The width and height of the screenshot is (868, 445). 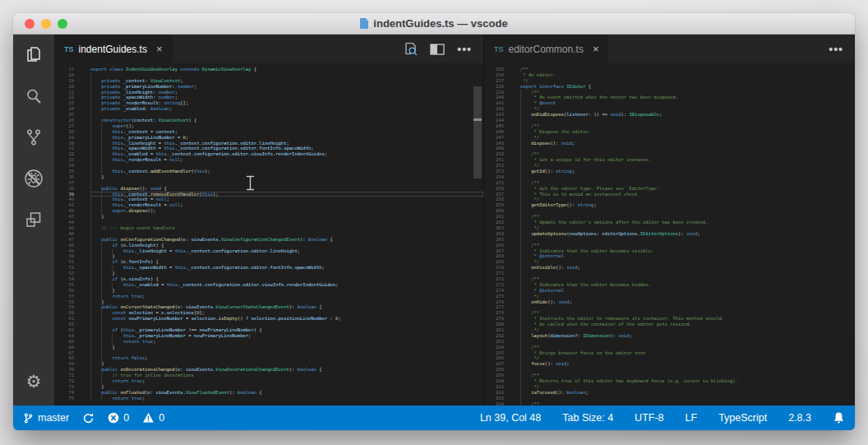 What do you see at coordinates (669, 211) in the screenshot?
I see `code-line: 260` at bounding box center [669, 211].